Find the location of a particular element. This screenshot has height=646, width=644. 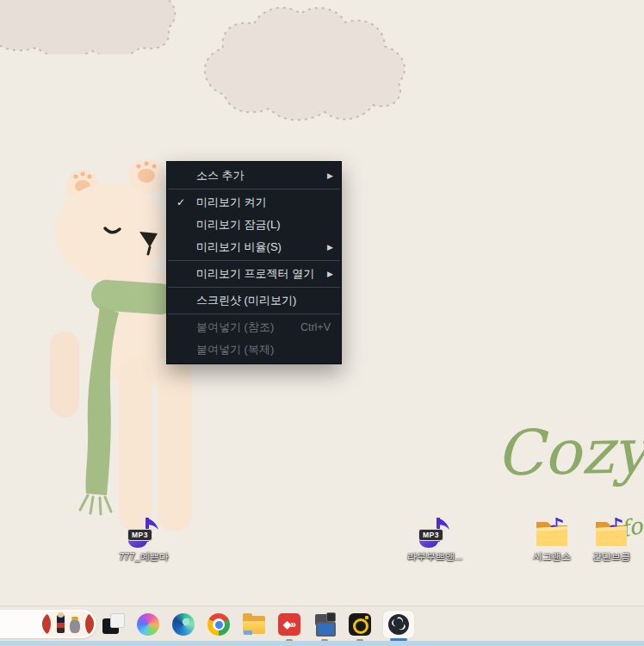

ocam-ring-icon is located at coordinates (360, 624).